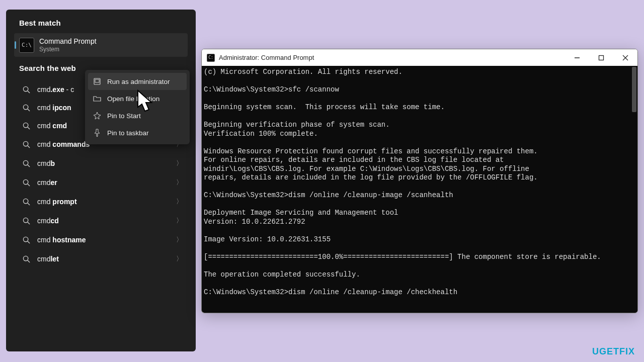 The width and height of the screenshot is (644, 362). Describe the element at coordinates (101, 24) in the screenshot. I see `best-match-heading: Best match` at that location.